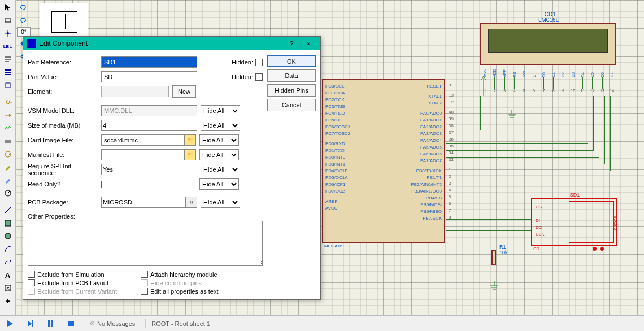 Image resolution: width=644 pixels, height=331 pixels. What do you see at coordinates (149, 125) in the screenshot?
I see `size-select: 4` at bounding box center [149, 125].